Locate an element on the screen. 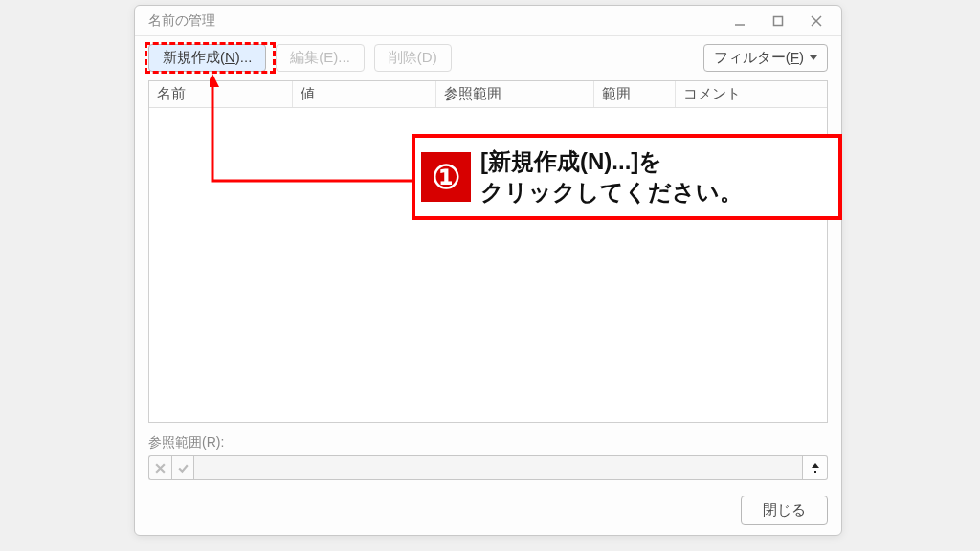 This screenshot has height=551, width=980. check-icon is located at coordinates (184, 469).